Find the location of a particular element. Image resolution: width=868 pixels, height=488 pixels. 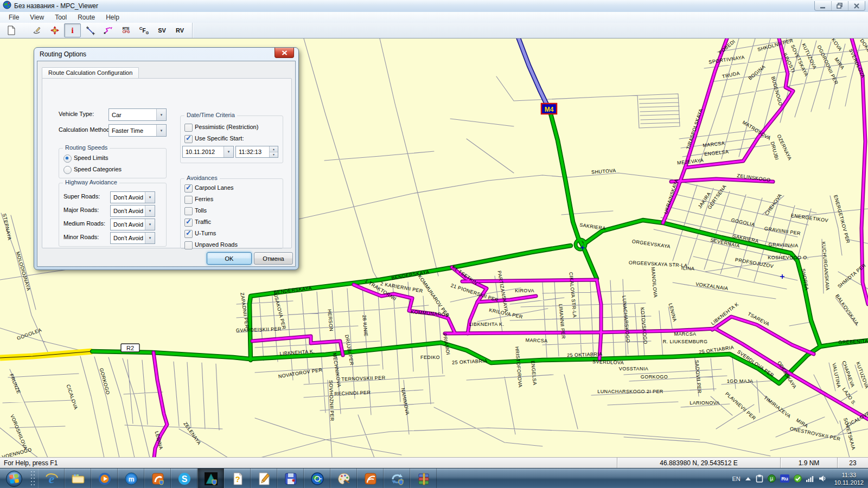

checkbox-carpool-lanes is located at coordinates (189, 189).